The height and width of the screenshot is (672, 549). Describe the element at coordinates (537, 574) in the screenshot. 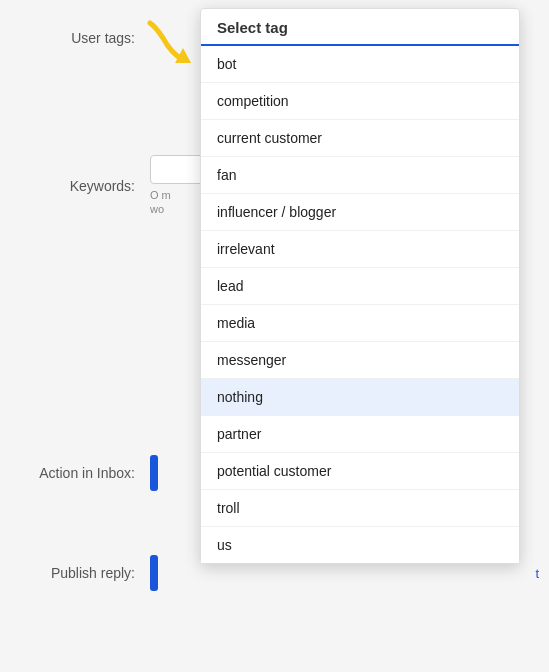

I see `publish-reply-text: t` at that location.